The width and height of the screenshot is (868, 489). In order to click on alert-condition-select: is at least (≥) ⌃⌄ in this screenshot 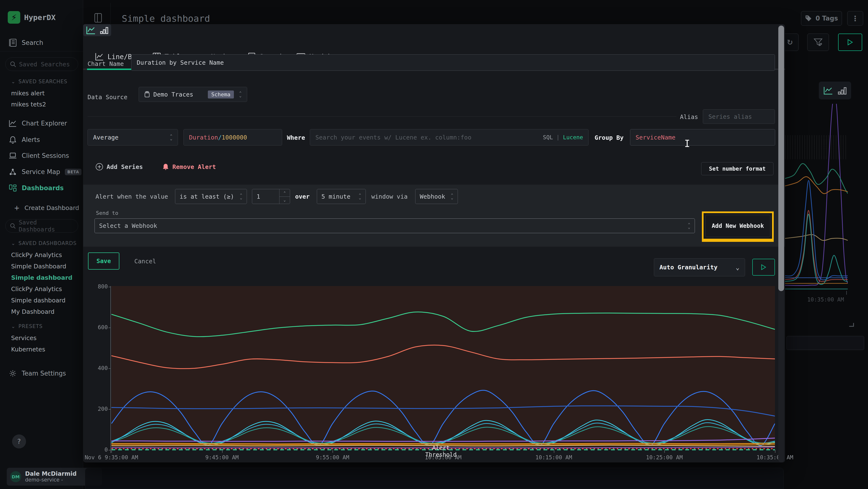, I will do `click(211, 196)`.